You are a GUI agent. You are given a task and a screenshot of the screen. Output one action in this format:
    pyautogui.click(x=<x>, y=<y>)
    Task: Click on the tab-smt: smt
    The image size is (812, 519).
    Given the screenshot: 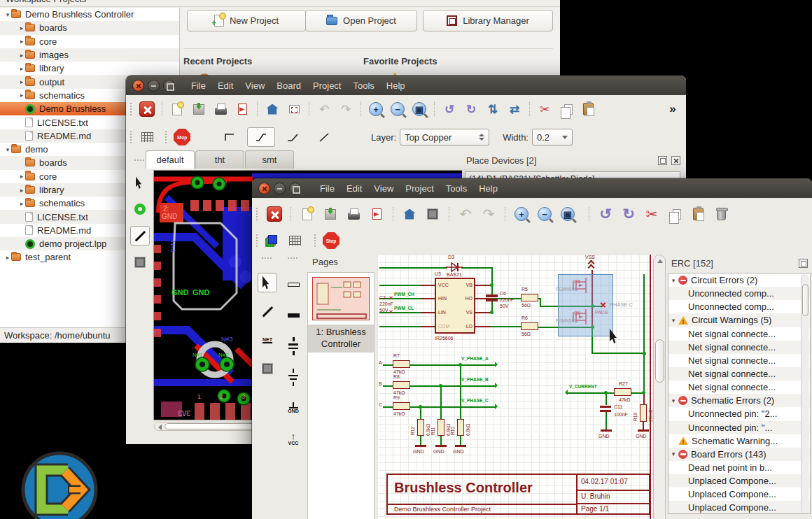 What is the action you would take?
    pyautogui.click(x=270, y=159)
    